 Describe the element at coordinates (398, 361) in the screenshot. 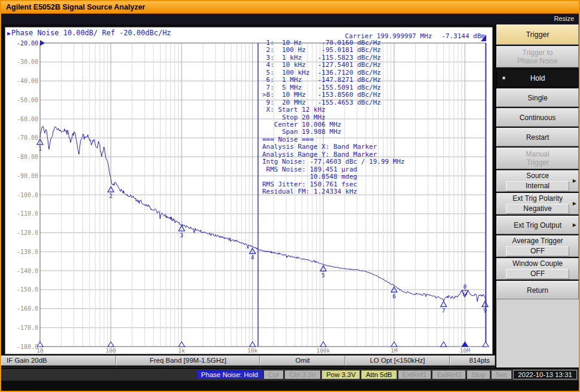

I see `field-lo-opt-150khz: LO Opt [<150kHz]` at that location.